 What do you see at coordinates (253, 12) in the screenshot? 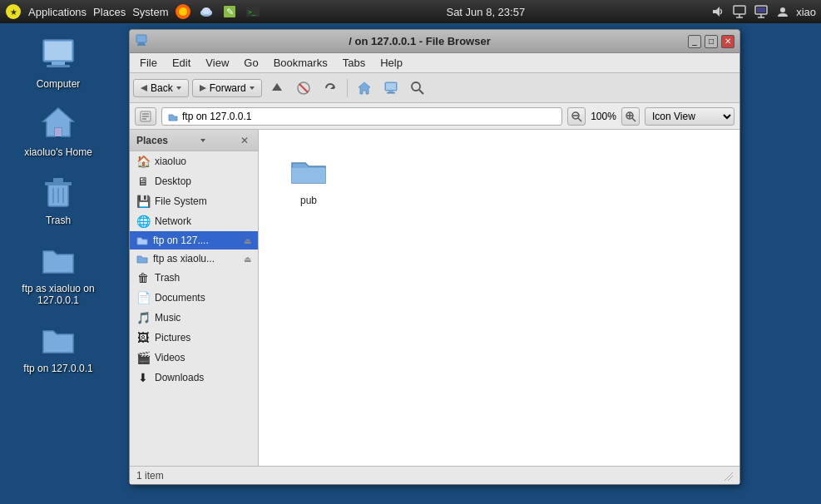
I see `terminal-icon: >_` at bounding box center [253, 12].